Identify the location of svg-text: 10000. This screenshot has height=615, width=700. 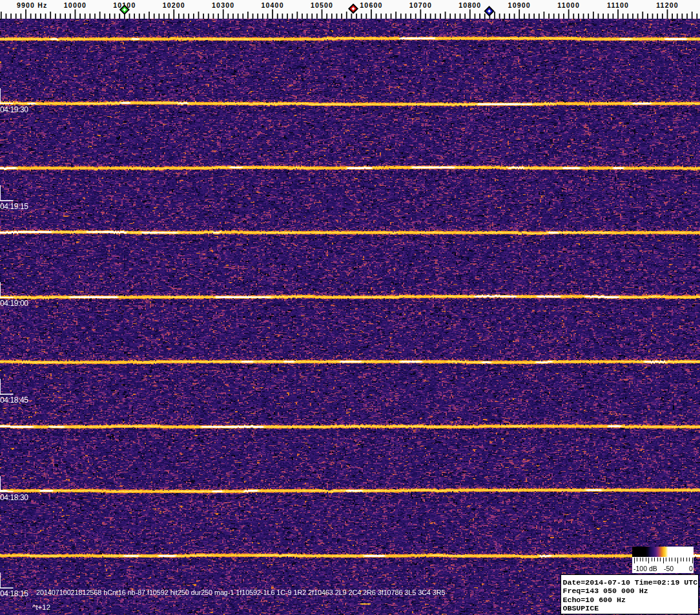
(75, 5).